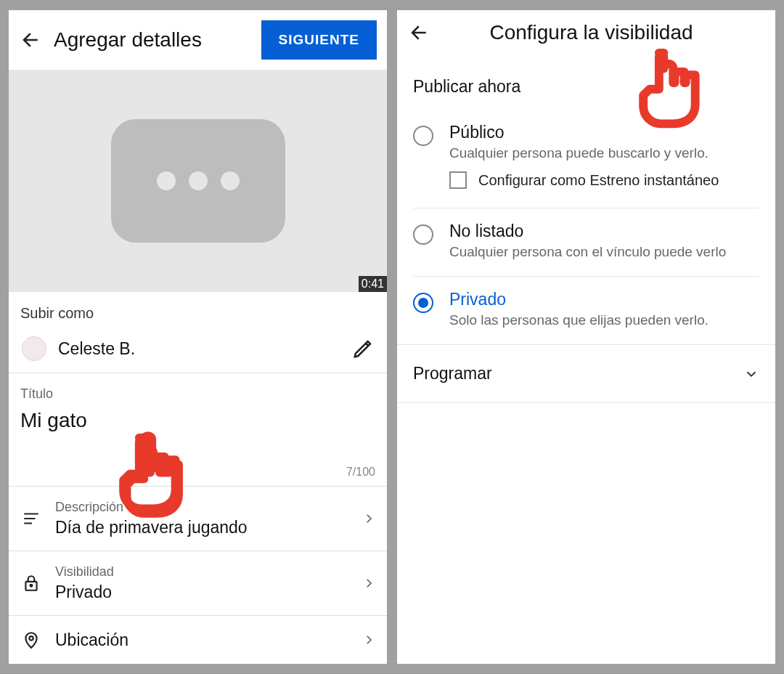  I want to click on header: Configura la visibilidad, so click(587, 33).